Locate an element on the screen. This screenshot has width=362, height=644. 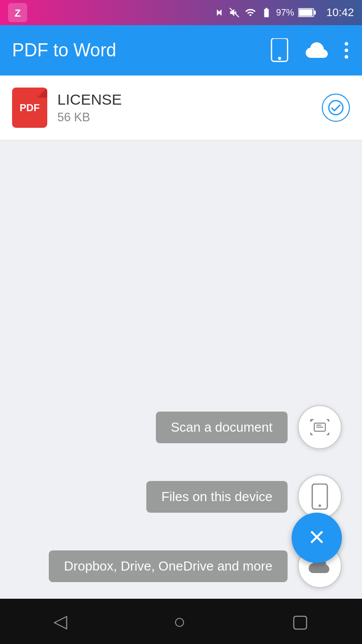
app-bar-actions is located at coordinates (310, 50).